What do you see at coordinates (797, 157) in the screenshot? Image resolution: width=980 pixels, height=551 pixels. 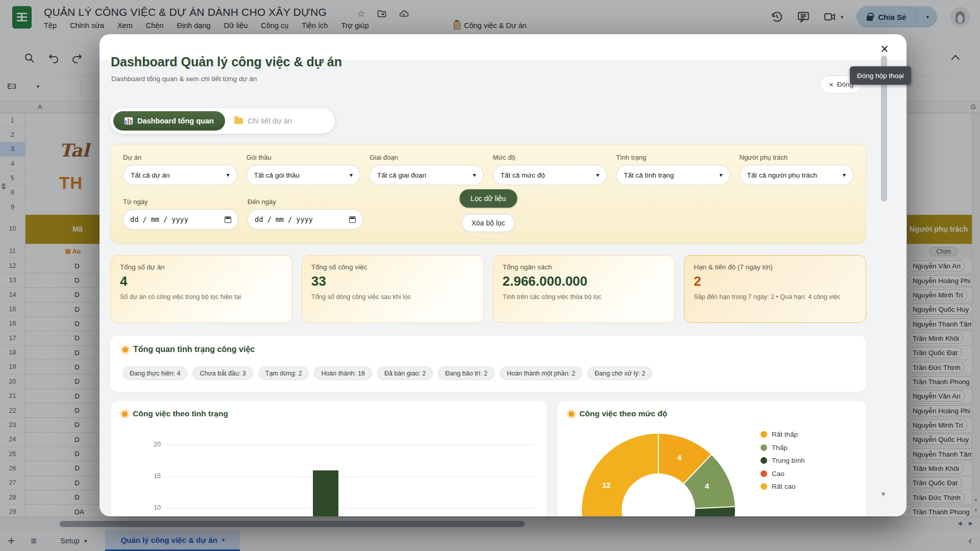 I see `filter-label: Người phụ trách` at bounding box center [797, 157].